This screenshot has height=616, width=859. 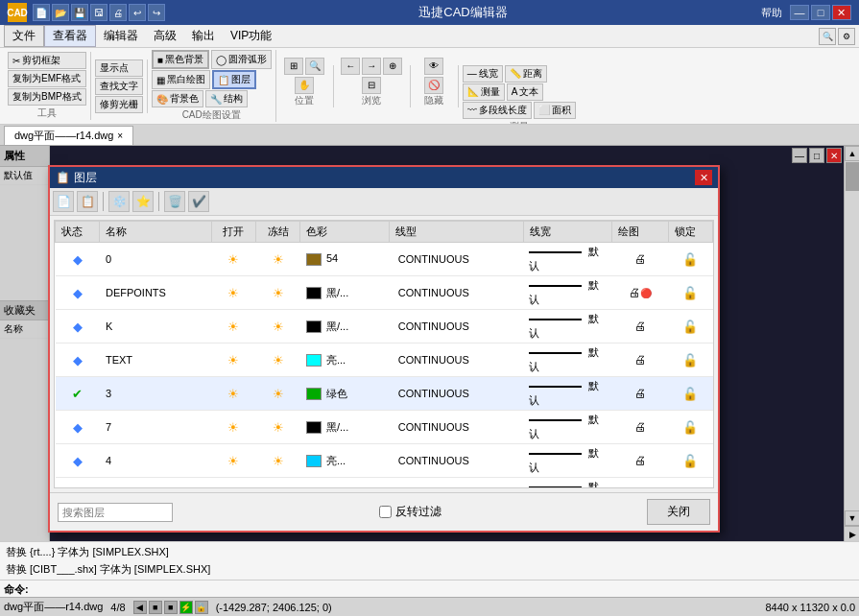 What do you see at coordinates (165, 36) in the screenshot?
I see `menu-advanced: 高级` at bounding box center [165, 36].